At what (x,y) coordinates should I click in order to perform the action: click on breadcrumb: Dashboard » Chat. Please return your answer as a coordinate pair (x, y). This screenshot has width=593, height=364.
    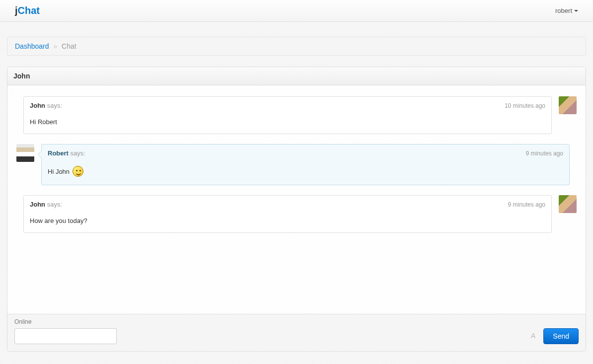
    Looking at the image, I should click on (296, 46).